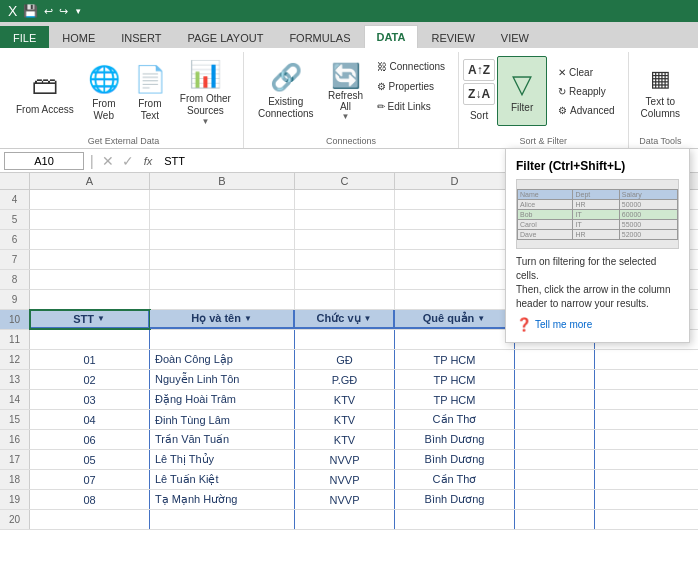 The image size is (698, 581). I want to click on cell-e15, so click(555, 420).